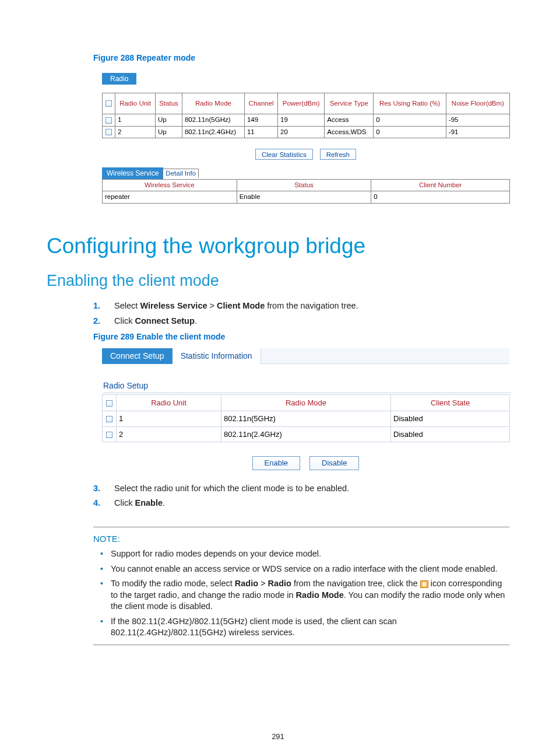 The height and width of the screenshot is (756, 556). I want to click on step-number: 3., so click(103, 489).